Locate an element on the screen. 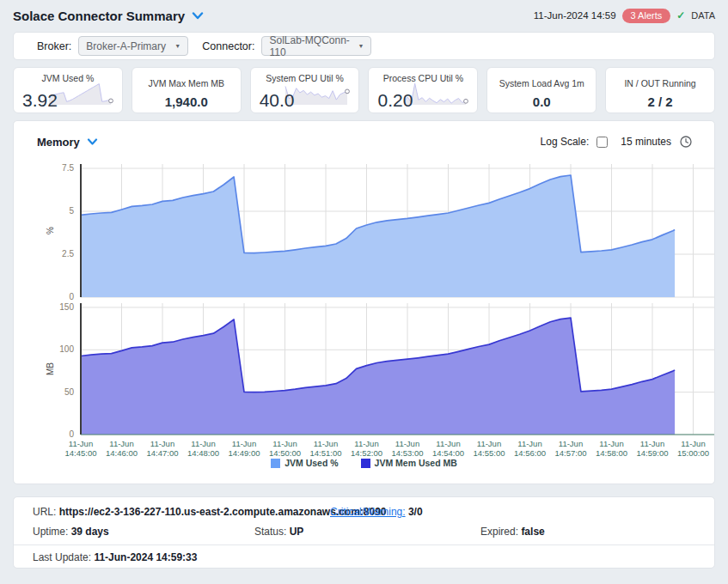 Image resolution: width=728 pixels, height=584 pixels. metric-card-title: JVM Max Mem MB is located at coordinates (187, 83).